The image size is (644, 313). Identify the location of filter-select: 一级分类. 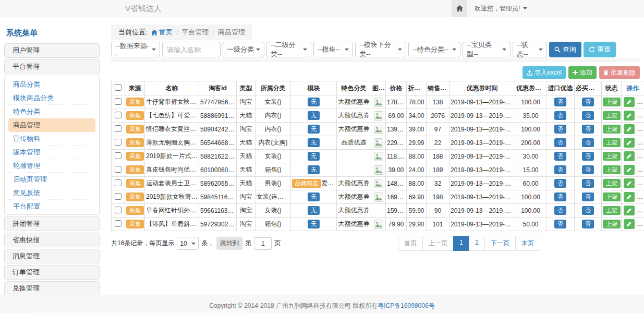
(244, 50).